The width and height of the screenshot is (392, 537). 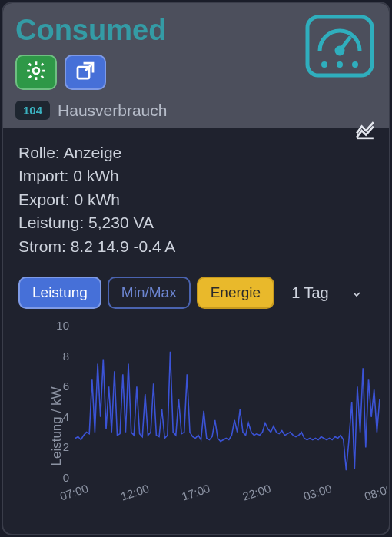 I want to click on svg-text: 17:00, so click(x=195, y=492).